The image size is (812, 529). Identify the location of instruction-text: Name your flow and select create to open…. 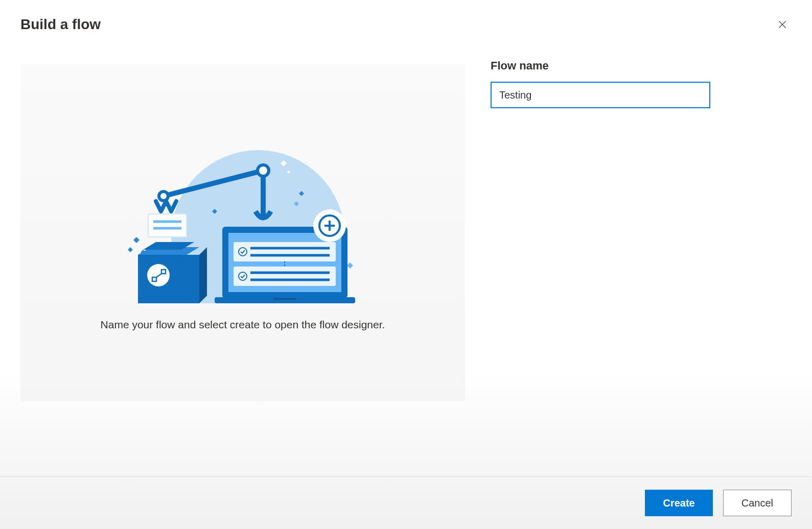
(243, 325).